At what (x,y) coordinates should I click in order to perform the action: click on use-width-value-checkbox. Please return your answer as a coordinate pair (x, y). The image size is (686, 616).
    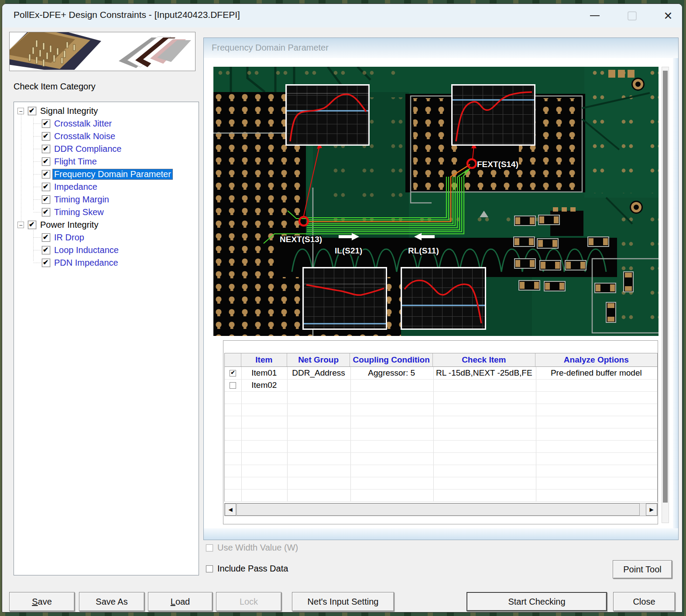
    Looking at the image, I should click on (209, 548).